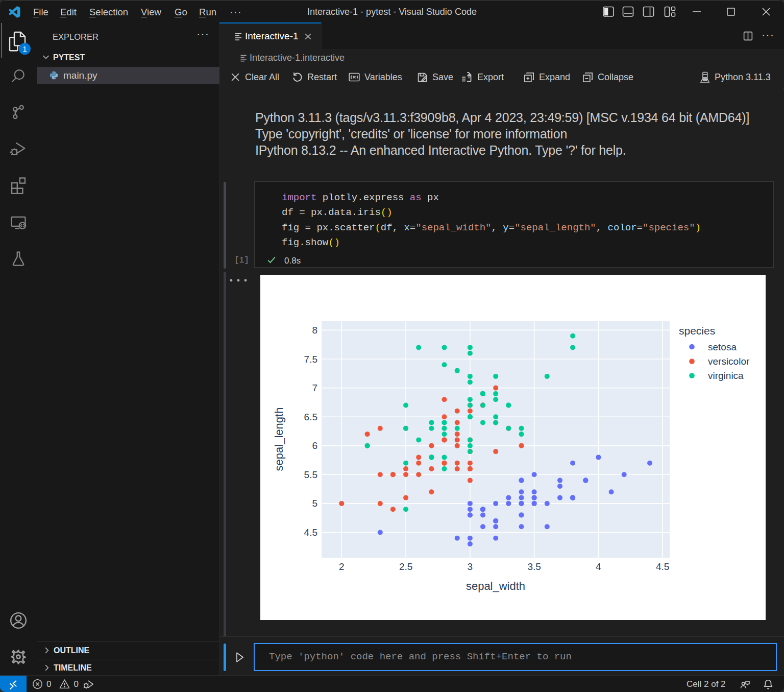  Describe the element at coordinates (598, 567) in the screenshot. I see `svg-text: 4` at that location.